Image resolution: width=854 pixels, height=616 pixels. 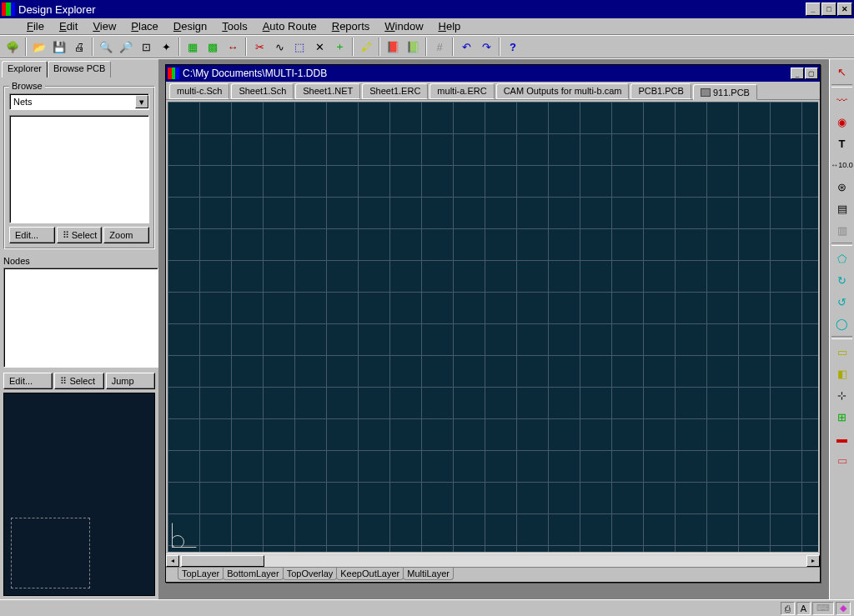 What do you see at coordinates (142, 102) in the screenshot?
I see `chevron-down-icon: ▾` at bounding box center [142, 102].